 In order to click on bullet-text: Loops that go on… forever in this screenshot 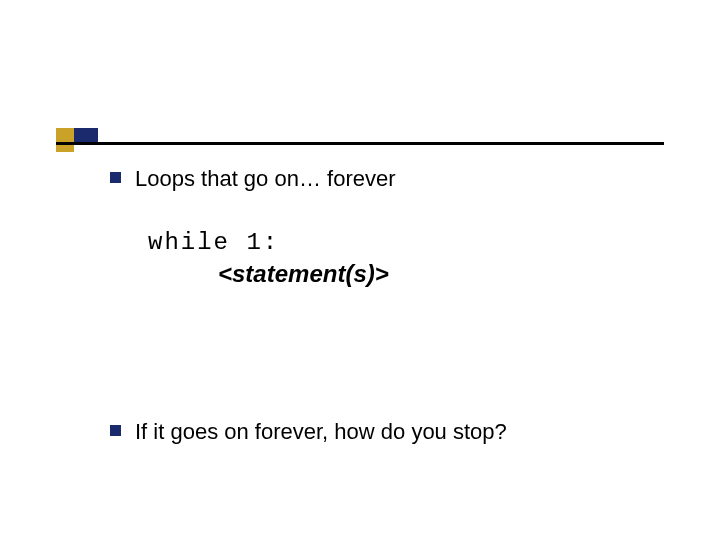, I will do `click(266, 179)`.